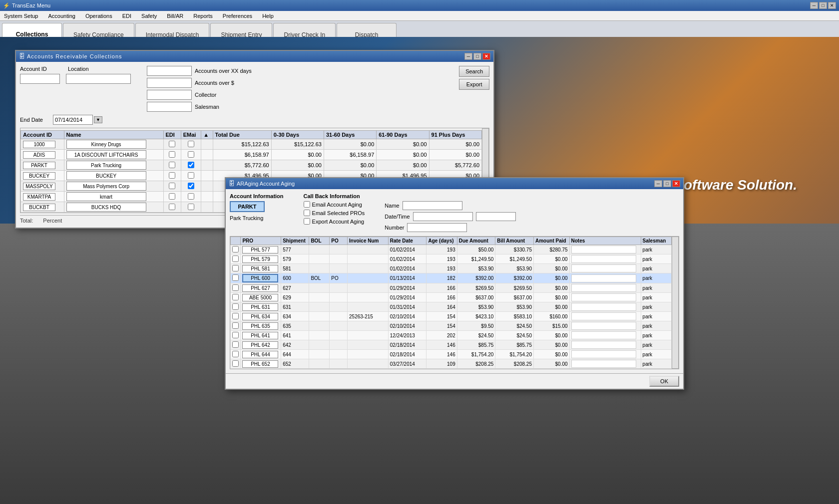 Image resolution: width=839 pixels, height=504 pixels. I want to click on menu-operations: Operations, so click(99, 16).